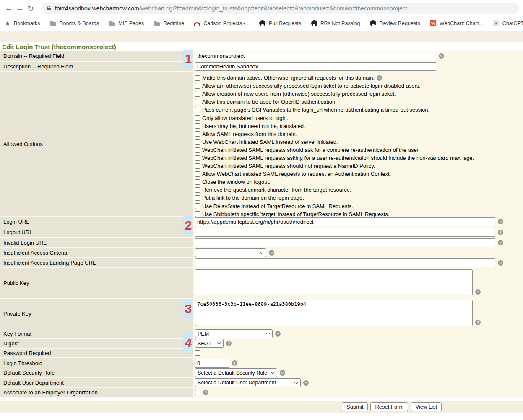  I want to click on default-user-department-select: Select a Default User Department, so click(248, 383).